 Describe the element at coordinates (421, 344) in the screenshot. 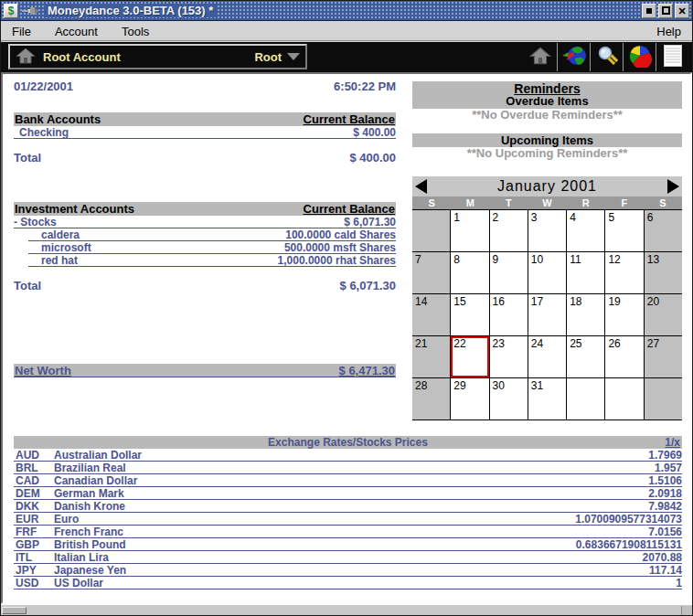

I see `calendar-day-number: 21` at that location.